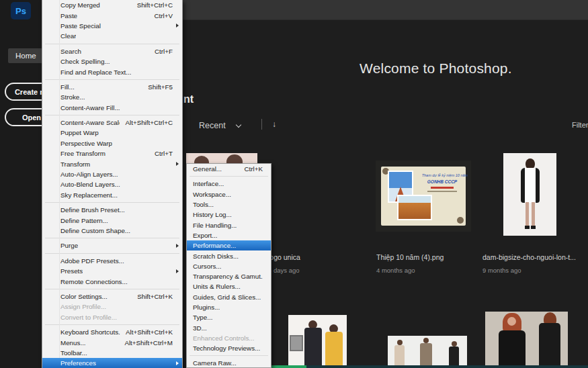 The image size is (588, 368). Describe the element at coordinates (112, 195) in the screenshot. I see `menu-item-sky-replacement: Sky Replacement...` at that location.